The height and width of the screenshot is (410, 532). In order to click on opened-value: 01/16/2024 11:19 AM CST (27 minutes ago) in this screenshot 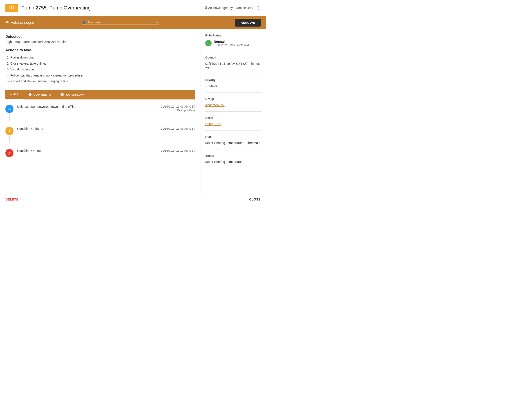, I will do `click(233, 65)`.